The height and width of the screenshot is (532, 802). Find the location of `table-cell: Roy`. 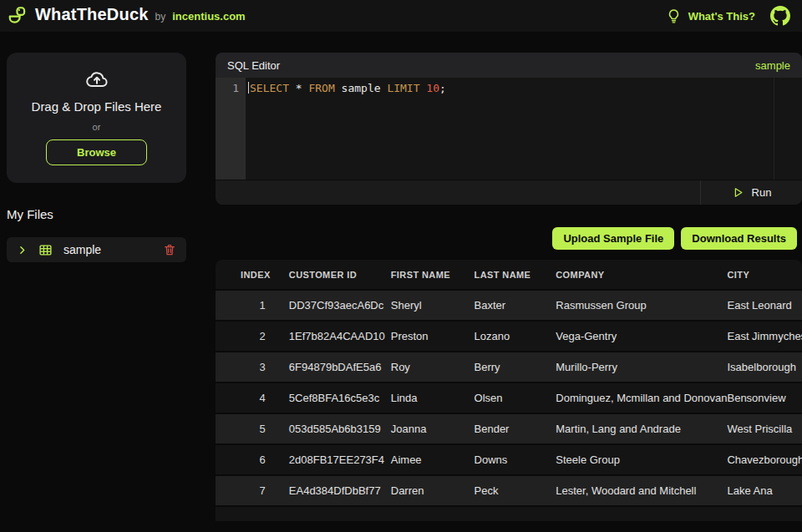

table-cell: Roy is located at coordinates (433, 367).